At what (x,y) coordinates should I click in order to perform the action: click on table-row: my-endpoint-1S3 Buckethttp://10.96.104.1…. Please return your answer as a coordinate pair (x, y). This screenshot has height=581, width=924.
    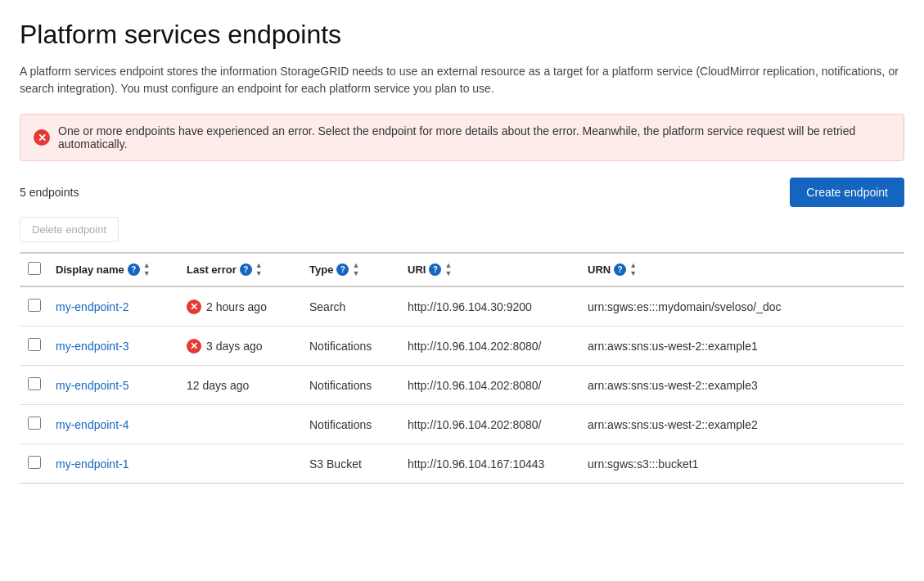
    Looking at the image, I should click on (462, 464).